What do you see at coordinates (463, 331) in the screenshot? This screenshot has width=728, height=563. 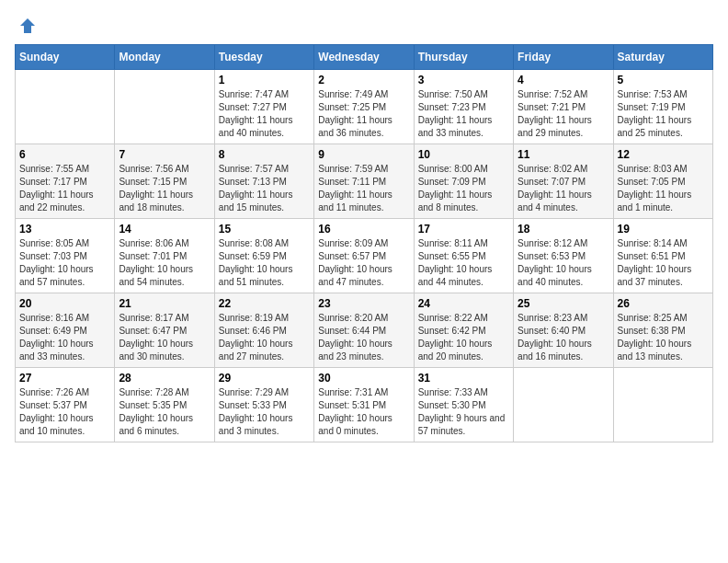 I see `calendar-cell: 24Sunrise: 8:22 AM Sunset: 6:42 PM Dayli…` at bounding box center [463, 331].